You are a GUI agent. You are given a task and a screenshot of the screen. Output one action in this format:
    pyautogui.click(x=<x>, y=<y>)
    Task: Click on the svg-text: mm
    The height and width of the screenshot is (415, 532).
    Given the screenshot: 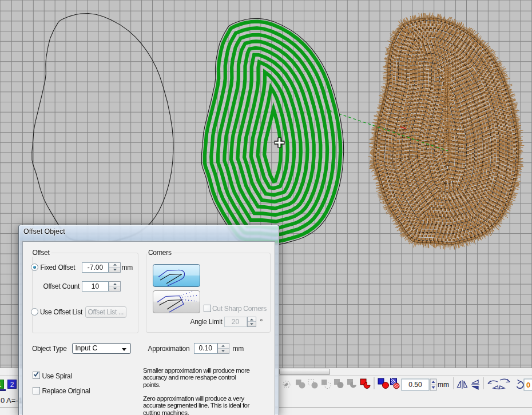 What is the action you would take?
    pyautogui.click(x=443, y=385)
    